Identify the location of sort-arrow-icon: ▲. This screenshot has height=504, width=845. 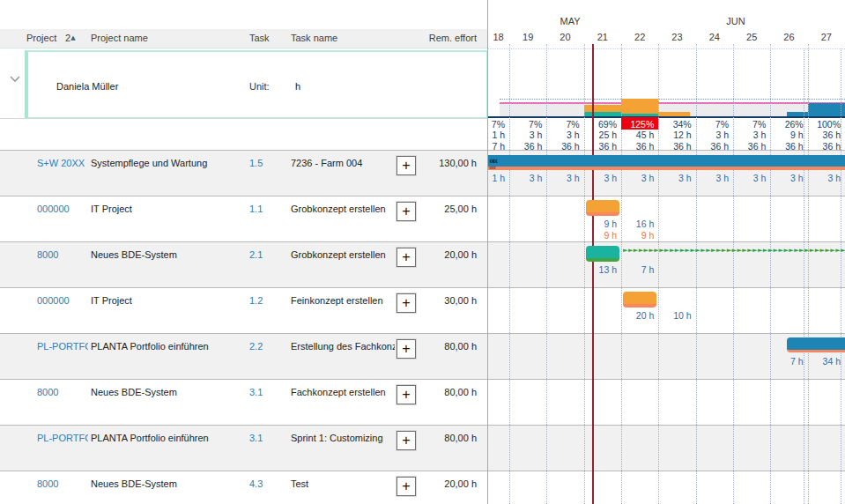
(72, 38).